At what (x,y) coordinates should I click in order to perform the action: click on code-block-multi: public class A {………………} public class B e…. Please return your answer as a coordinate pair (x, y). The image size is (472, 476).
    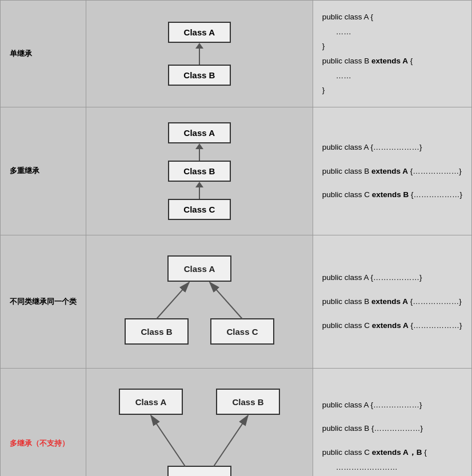
    Looking at the image, I should click on (392, 171).